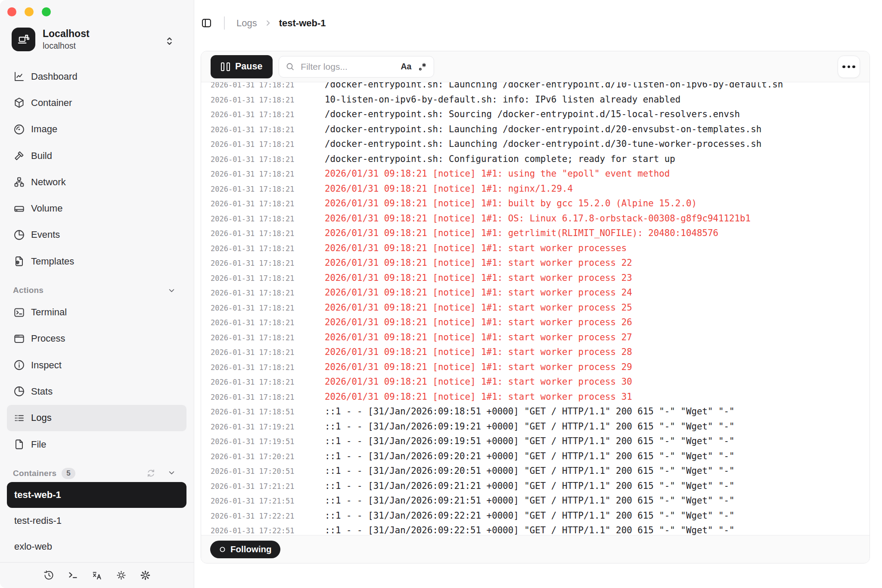  Describe the element at coordinates (171, 473) in the screenshot. I see `collapse-containers-chevron-icon` at that location.